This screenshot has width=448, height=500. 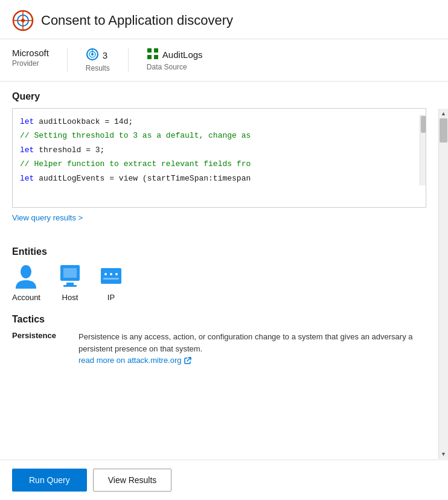 What do you see at coordinates (70, 283) in the screenshot?
I see `entity-host: Host` at bounding box center [70, 283].